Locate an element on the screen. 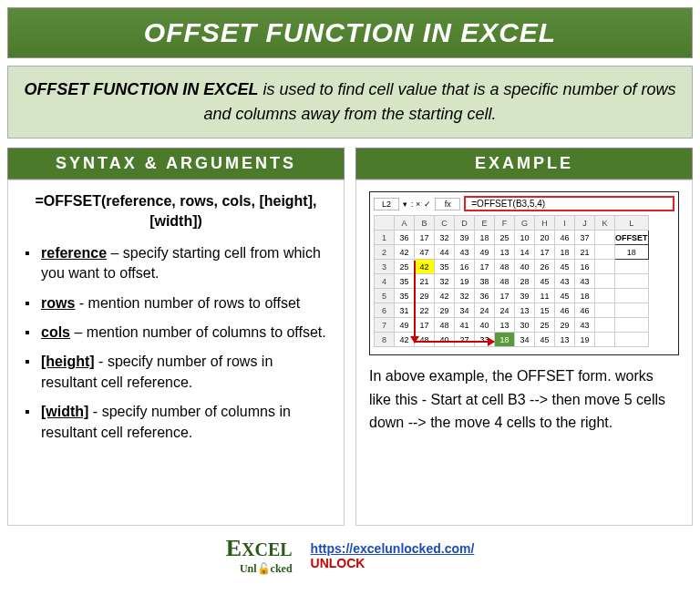 Image resolution: width=700 pixels, height=595 pixels. footer: EXCEL Unl🔓cked https://excelunlocked.com… is located at coordinates (350, 556).